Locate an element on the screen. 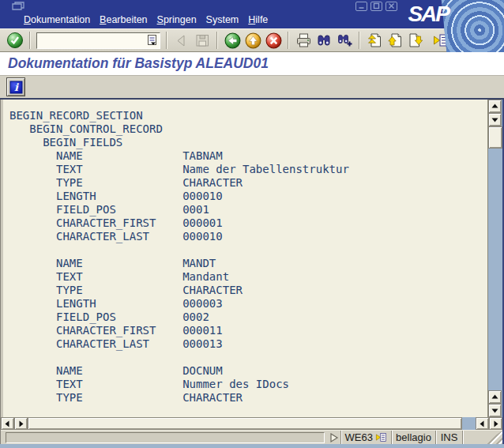 The height and width of the screenshot is (448, 504). find-button is located at coordinates (324, 40).